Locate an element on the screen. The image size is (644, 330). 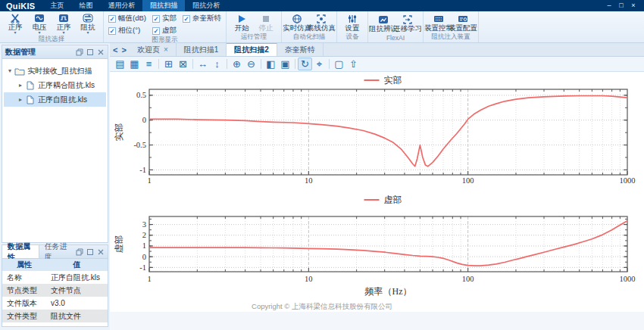
ribbon-button-阻抗: 阻抗▾ is located at coordinates (88, 23).